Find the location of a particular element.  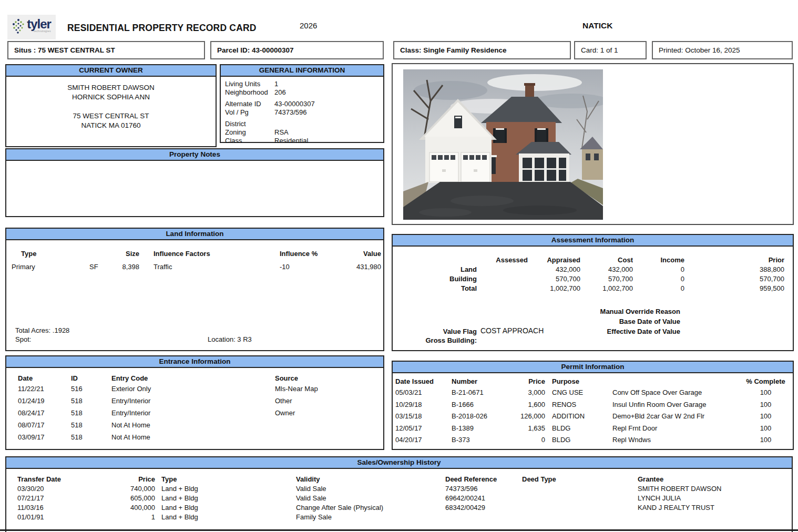

entrance-col-entry-code: Entry Code is located at coordinates (182, 380).